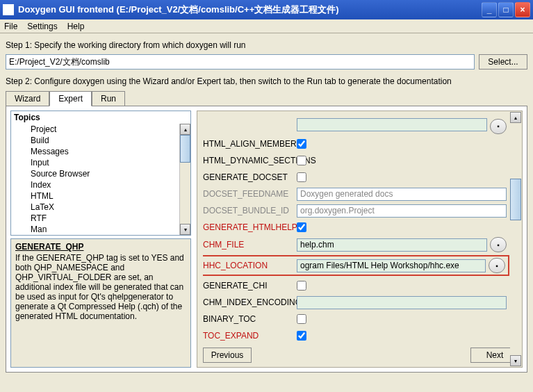 The image size is (533, 392). Describe the element at coordinates (76, 26) in the screenshot. I see `menu-help: Help` at that location.